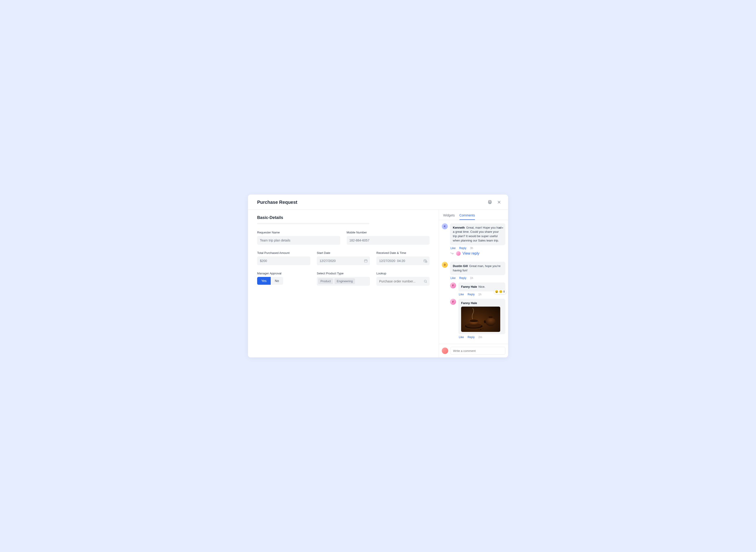 Image resolution: width=756 pixels, height=552 pixels. What do you see at coordinates (388, 238) in the screenshot?
I see `field-mobile-number: Mobile Number` at bounding box center [388, 238].